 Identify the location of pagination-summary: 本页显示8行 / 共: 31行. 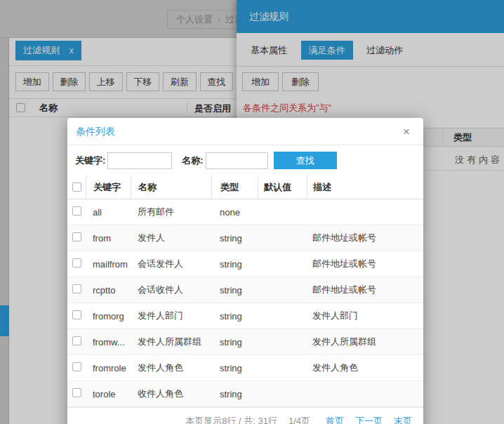
(232, 420).